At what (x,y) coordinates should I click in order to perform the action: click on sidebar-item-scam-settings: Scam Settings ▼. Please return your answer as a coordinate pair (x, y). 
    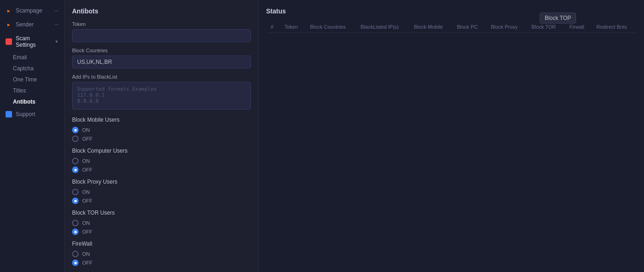
    Looking at the image, I should click on (32, 42).